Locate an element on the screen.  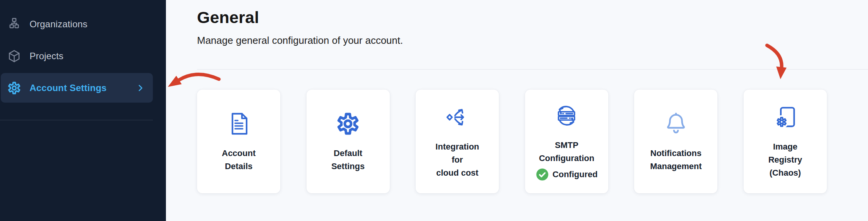
card-label: SMTPConfiguration is located at coordinates (567, 152).